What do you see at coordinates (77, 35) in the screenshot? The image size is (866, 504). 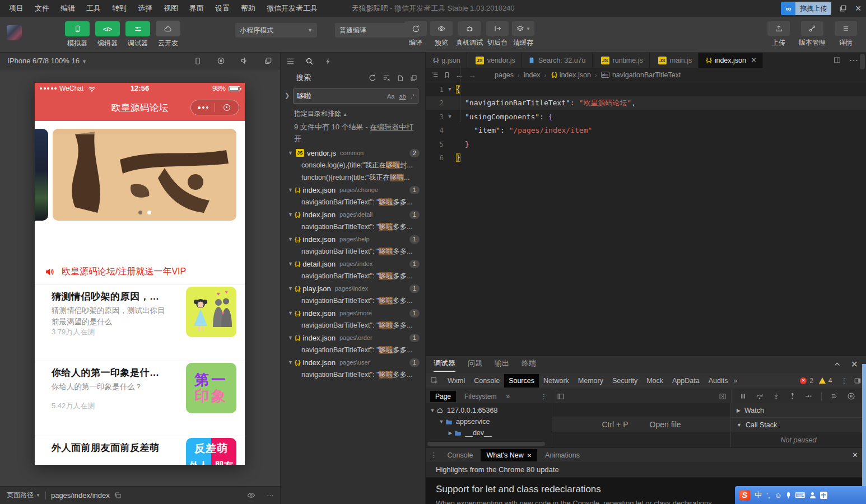 I see `toolbar-button-模拟器: 模拟器` at bounding box center [77, 35].